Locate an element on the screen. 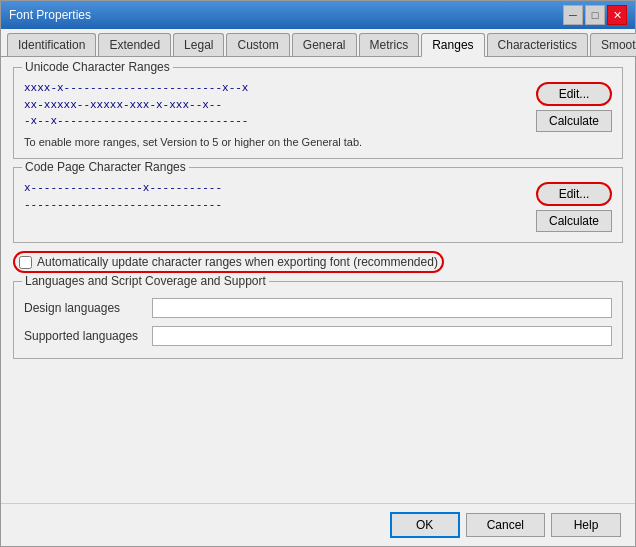  codepage-ranges-content: x-----------------x----------- ---------… is located at coordinates (318, 206).